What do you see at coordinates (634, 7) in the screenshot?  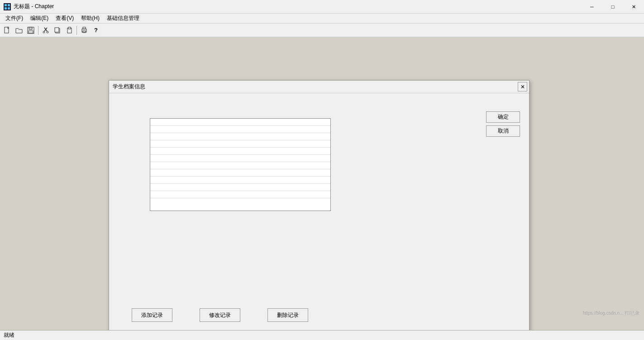 I see `close-button: ✕` at bounding box center [634, 7].